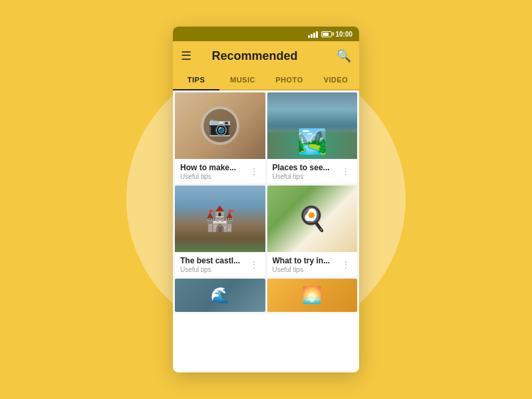 The image size is (532, 399). Describe the element at coordinates (254, 172) in the screenshot. I see `card-1-more-icon: ⋮` at that location.